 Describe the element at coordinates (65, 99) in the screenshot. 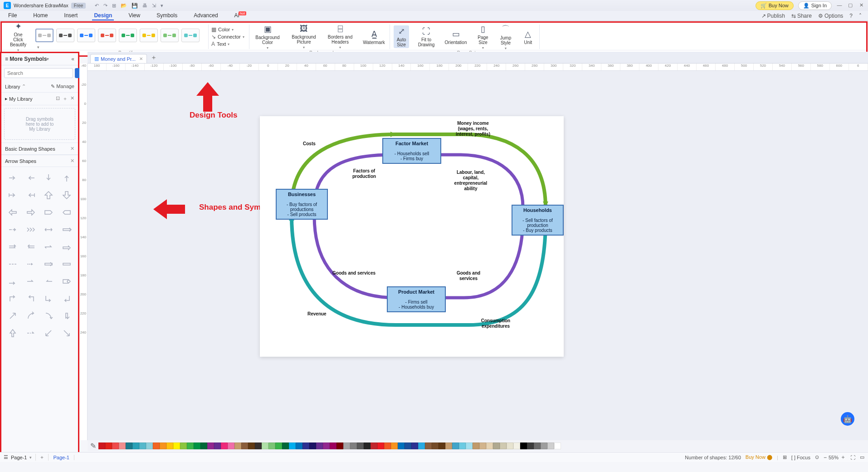

I see `mylibrary-add-icon: ＋` at that location.